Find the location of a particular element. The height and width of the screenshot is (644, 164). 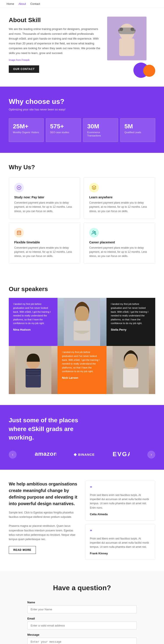

why-card-career: Career placement Convenient payment plan… is located at coordinates (120, 243).